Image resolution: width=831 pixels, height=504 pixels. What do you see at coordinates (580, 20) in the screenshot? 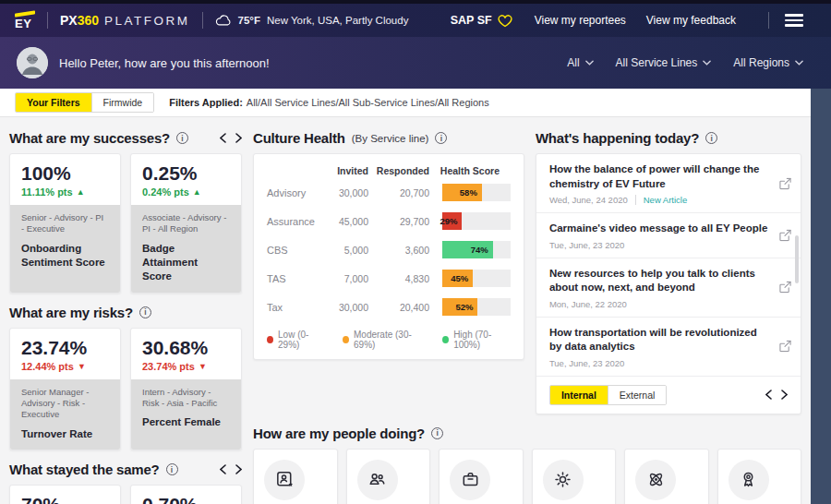
I see `view-reportees-link: View my reportees` at bounding box center [580, 20].